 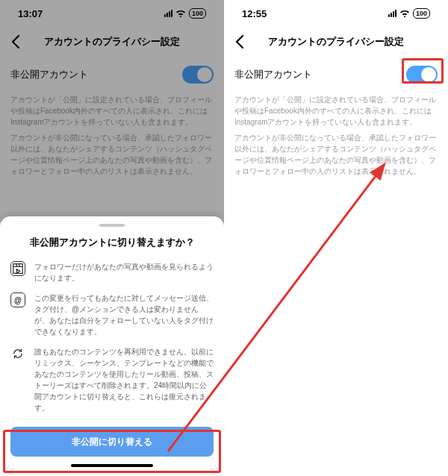 I want to click on status-time: 13:07, so click(x=30, y=13).